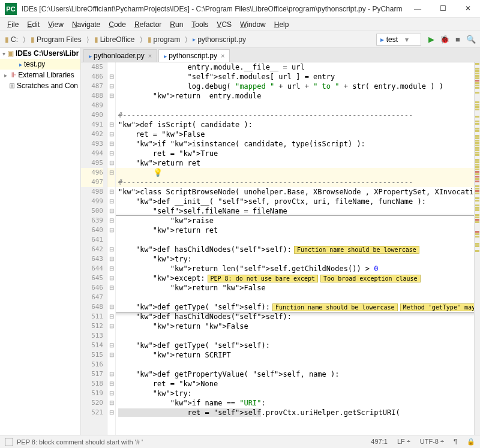  Describe the element at coordinates (240, 9) in the screenshot. I see `titlebar: PC IDEs [C:\Users\LibreOfficiant\Pycharm…` at that location.